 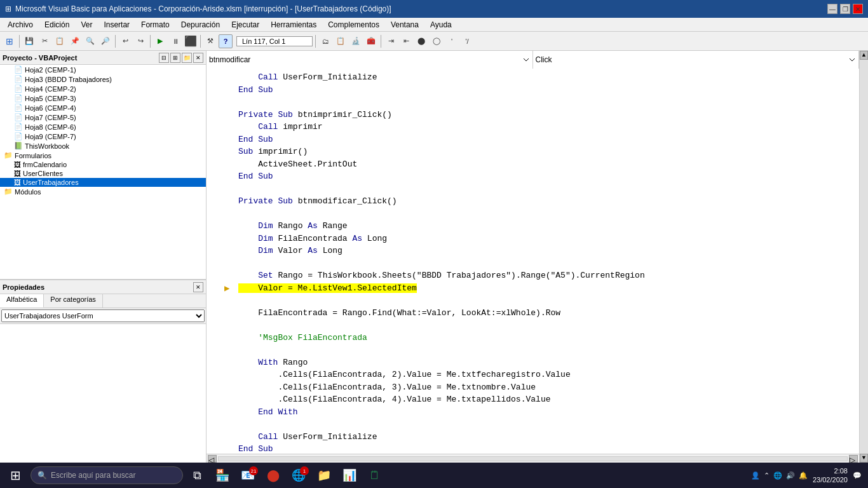 I want to click on title-bar: ⊞ Microsoft Visual Basic para Aplicacion…, so click(x=434, y=9).